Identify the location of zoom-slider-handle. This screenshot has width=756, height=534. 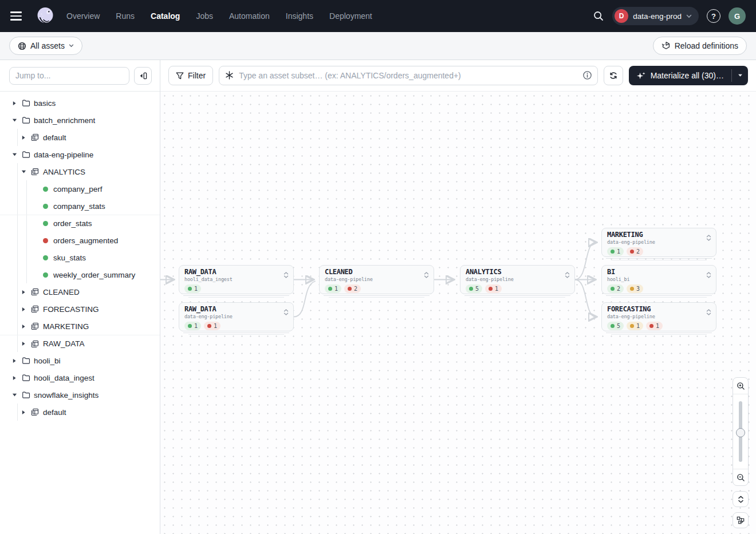
(741, 433).